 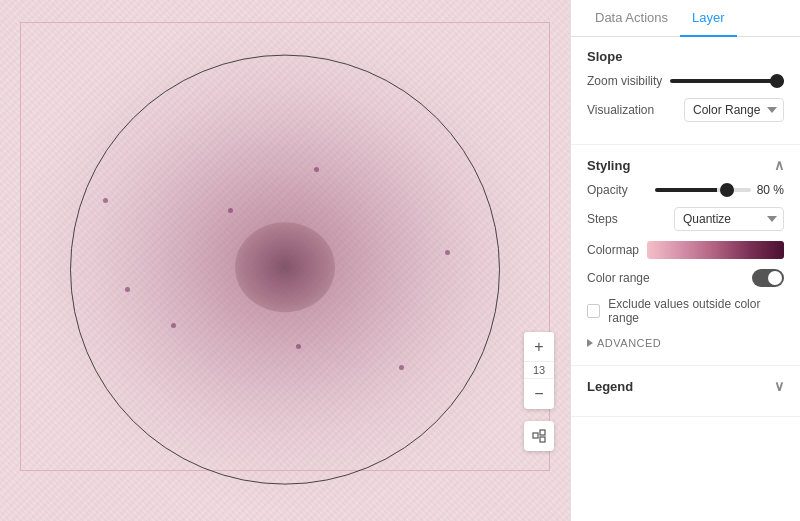 What do you see at coordinates (620, 110) in the screenshot?
I see `visualization-label: Visualization` at bounding box center [620, 110].